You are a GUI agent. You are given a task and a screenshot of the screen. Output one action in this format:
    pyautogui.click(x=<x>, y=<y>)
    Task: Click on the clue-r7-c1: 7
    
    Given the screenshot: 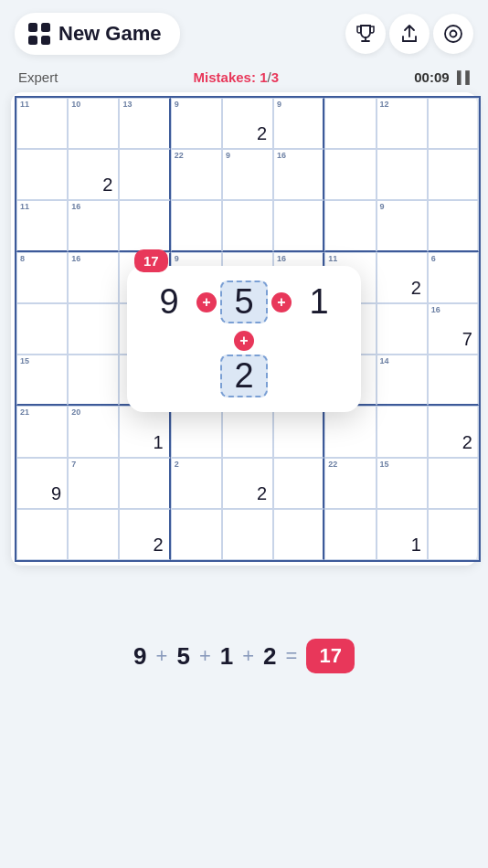 What is the action you would take?
    pyautogui.click(x=73, y=464)
    